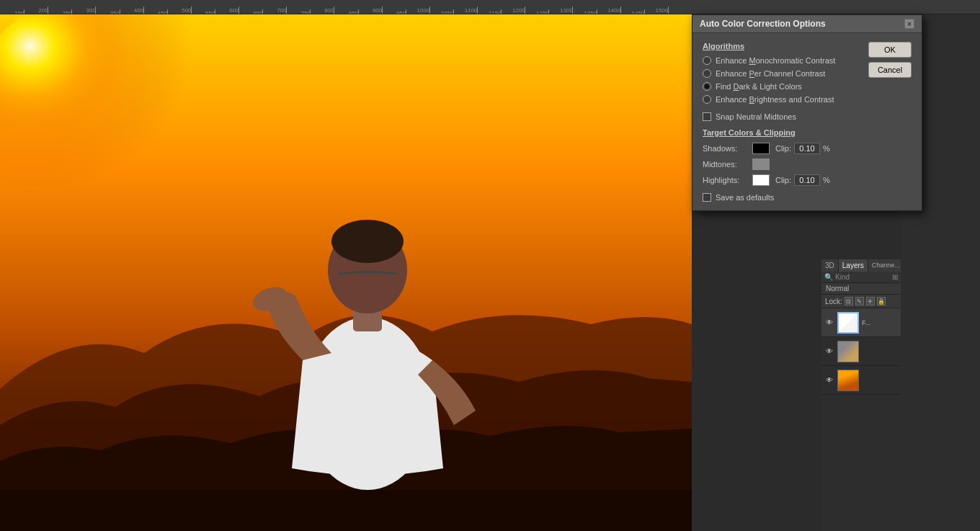  What do you see at coordinates (572, 10) in the screenshot?
I see `ruler-mark-1300: 1300` at bounding box center [572, 10].